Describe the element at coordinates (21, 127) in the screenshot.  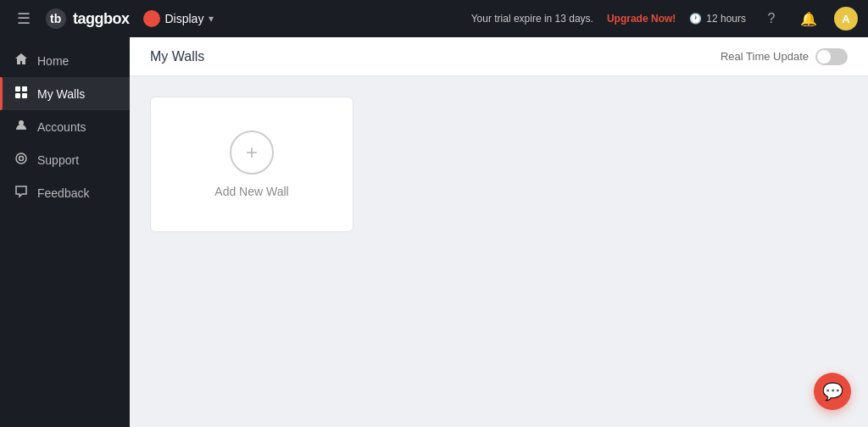
I see `accounts-icon` at that location.